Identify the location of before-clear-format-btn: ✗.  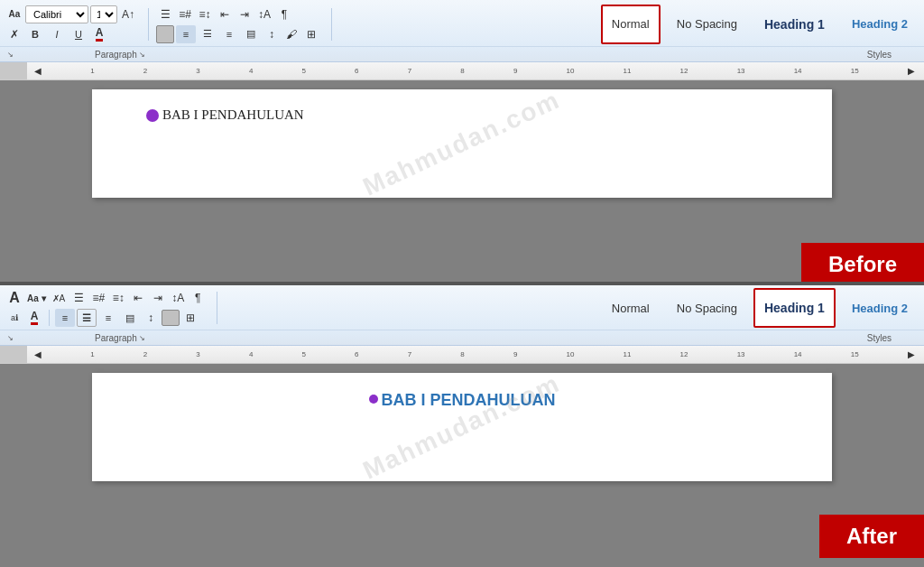
(14, 34).